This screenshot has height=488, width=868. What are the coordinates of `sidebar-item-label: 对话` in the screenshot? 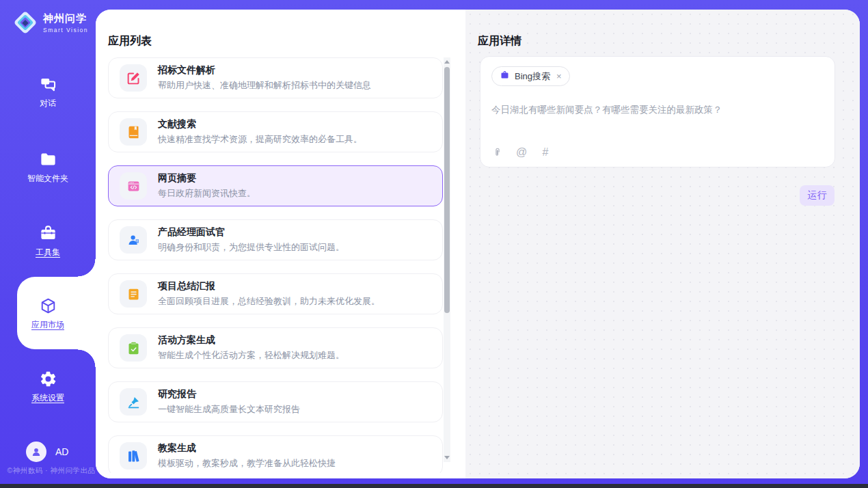 It's located at (48, 104).